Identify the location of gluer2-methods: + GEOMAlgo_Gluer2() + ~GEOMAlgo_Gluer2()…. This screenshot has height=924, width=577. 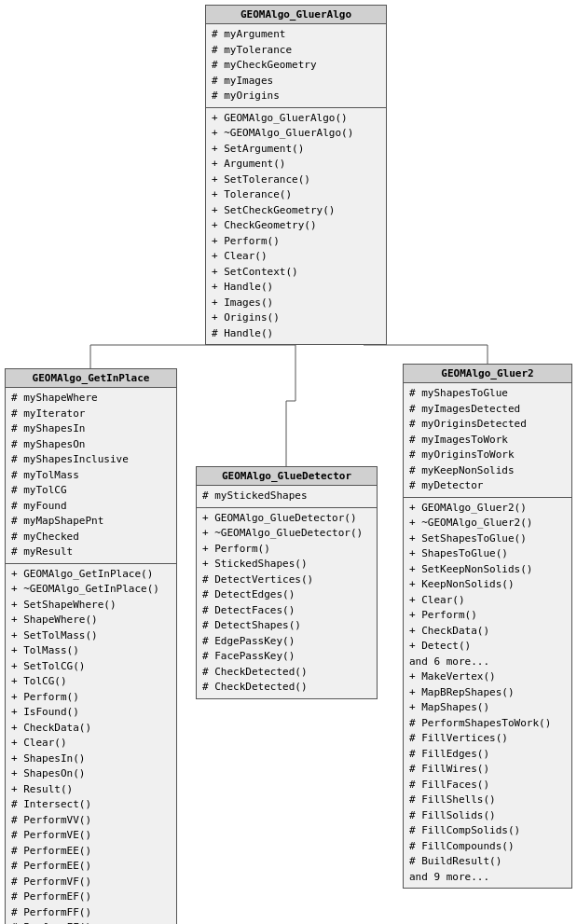
(488, 694).